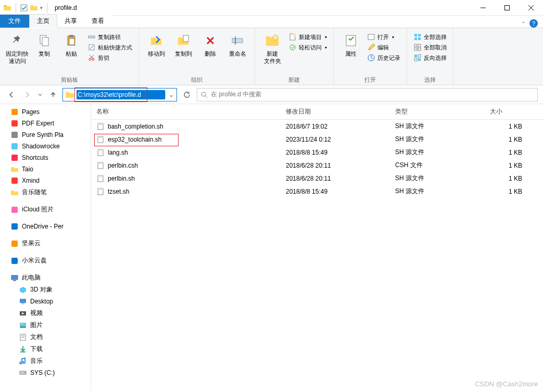 The height and width of the screenshot is (392, 543). What do you see at coordinates (317, 178) in the screenshot?
I see `file-row: perlbin.sh 2018/6/28 20:11 SH 源文件 1 KB` at bounding box center [317, 178].